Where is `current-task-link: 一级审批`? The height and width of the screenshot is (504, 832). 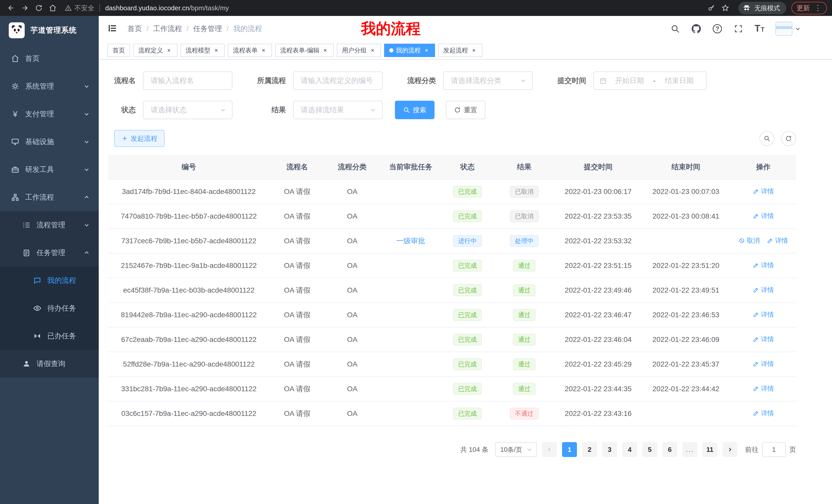 current-task-link: 一级审批 is located at coordinates (411, 241).